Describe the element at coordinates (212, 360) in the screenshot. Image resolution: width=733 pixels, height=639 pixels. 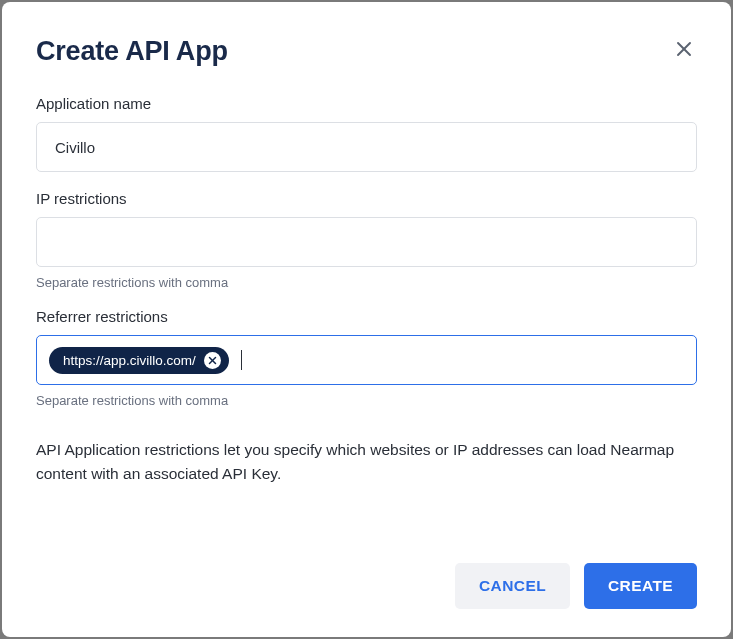
I see `chip-remove-button` at that location.